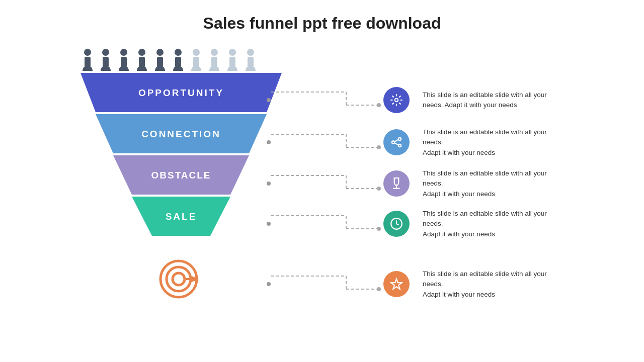 This screenshot has height=362, width=644. I want to click on svg-text: CONNECTION, so click(181, 134).